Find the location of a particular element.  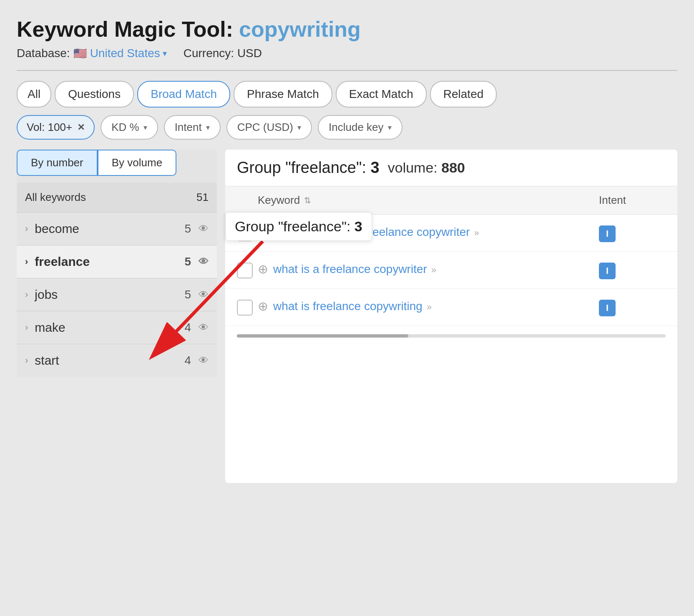

tab-questions: Questions is located at coordinates (94, 94).